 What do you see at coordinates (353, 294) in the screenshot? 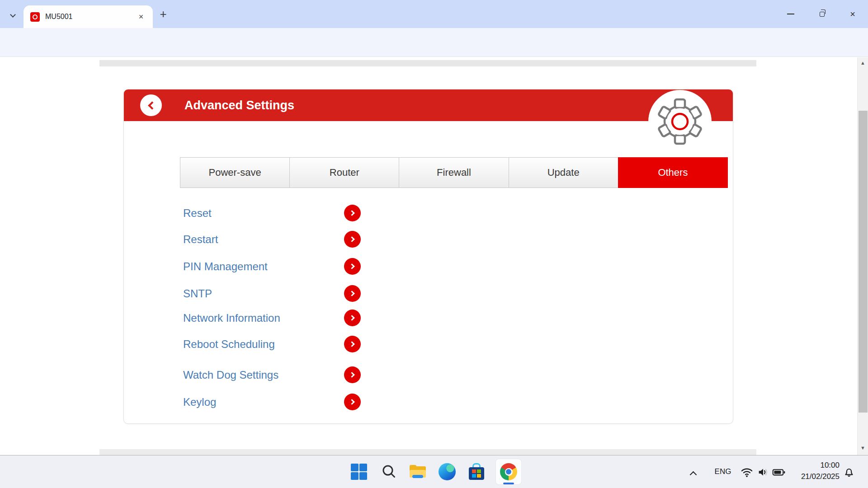
I see `sntp-go-button` at bounding box center [353, 294].